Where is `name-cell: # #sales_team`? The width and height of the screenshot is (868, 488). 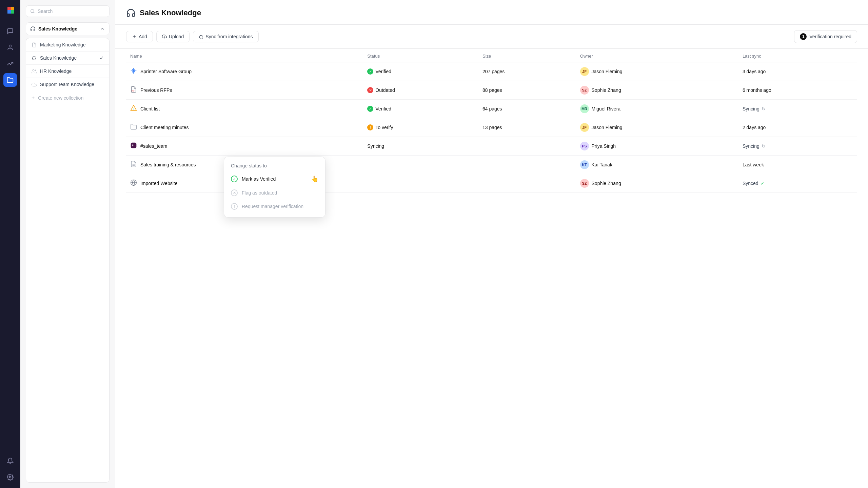 name-cell: # #sales_team is located at coordinates (245, 146).